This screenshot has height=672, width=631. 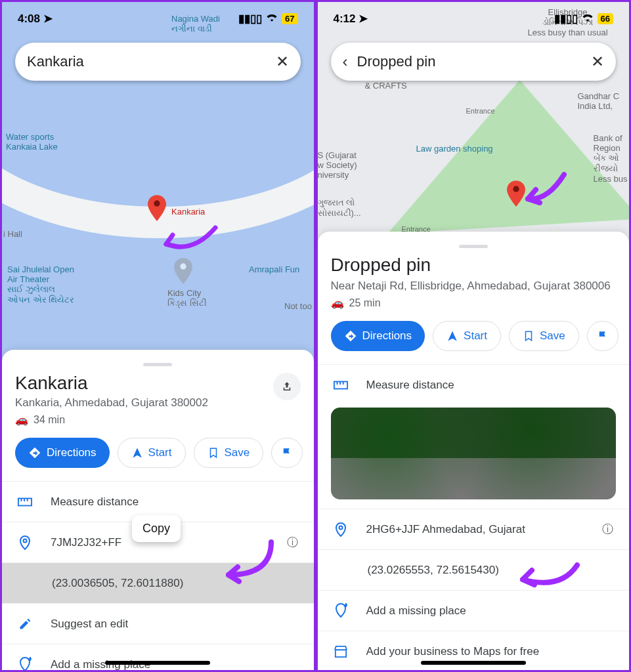 I want to click on map-label: Water sports Kankaia Lake, so click(x=32, y=142).